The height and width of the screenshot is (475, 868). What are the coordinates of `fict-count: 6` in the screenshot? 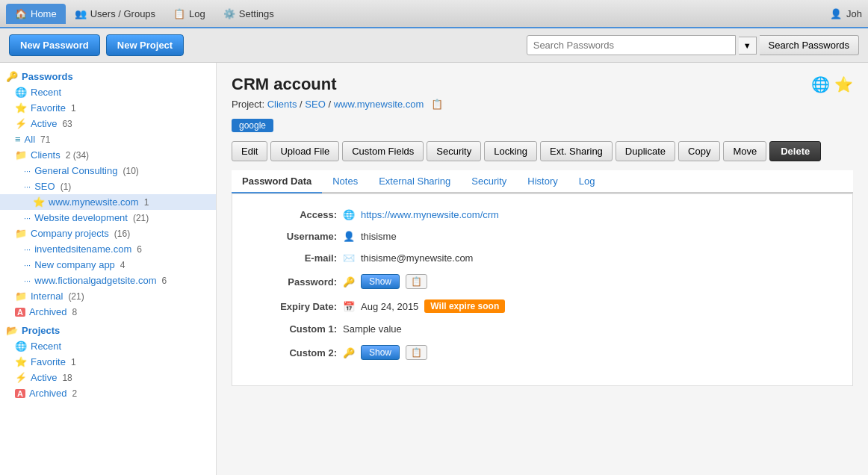 It's located at (164, 281).